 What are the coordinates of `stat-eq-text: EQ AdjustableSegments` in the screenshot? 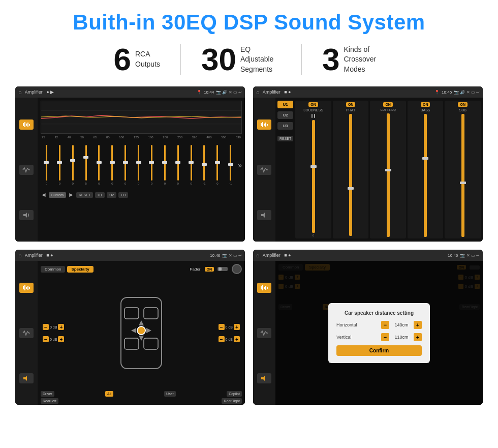 It's located at (261, 60).